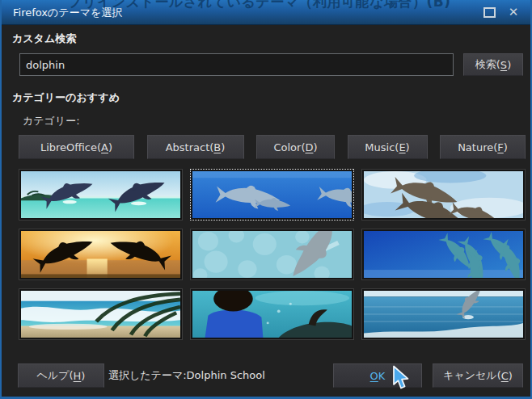 The width and height of the screenshot is (532, 399). I want to click on cancel-button: キャンセル(C), so click(478, 376).